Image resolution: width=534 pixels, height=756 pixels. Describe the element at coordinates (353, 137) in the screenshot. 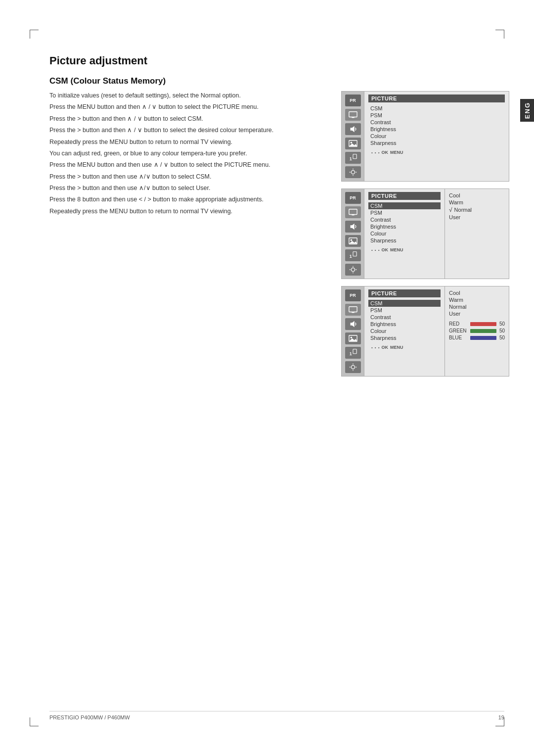

I see `ui-sidebar-1: PR 1` at that location.